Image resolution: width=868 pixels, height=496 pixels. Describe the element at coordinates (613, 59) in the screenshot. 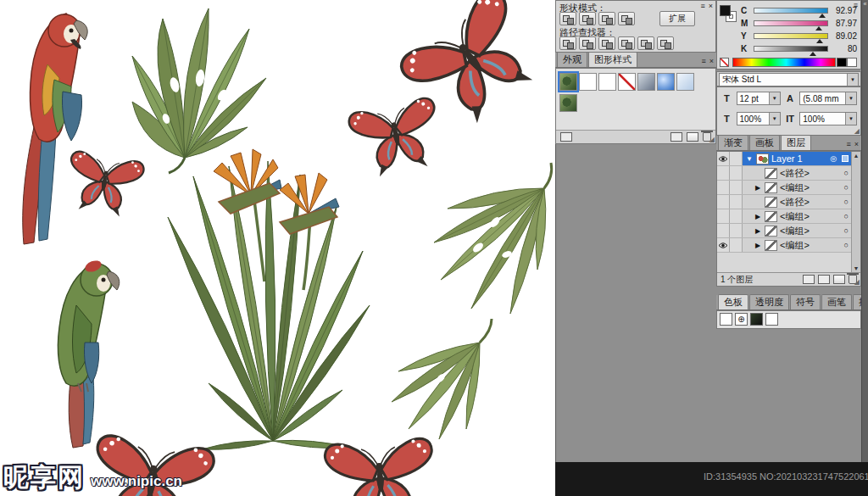

I see `tab-graphic-styles: 图形样式` at that location.